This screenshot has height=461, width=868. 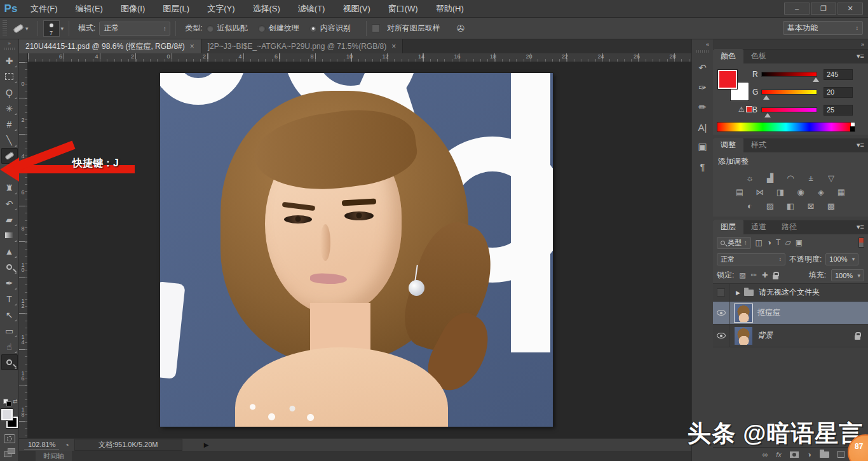 What do you see at coordinates (10, 251) in the screenshot?
I see `blur-tool: ▲` at bounding box center [10, 251].